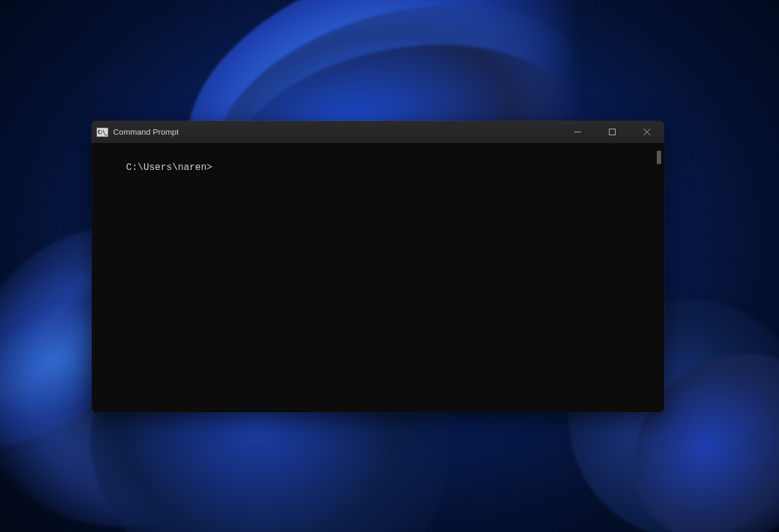 The height and width of the screenshot is (532, 779). What do you see at coordinates (612, 132) in the screenshot?
I see `maximize-icon` at bounding box center [612, 132].